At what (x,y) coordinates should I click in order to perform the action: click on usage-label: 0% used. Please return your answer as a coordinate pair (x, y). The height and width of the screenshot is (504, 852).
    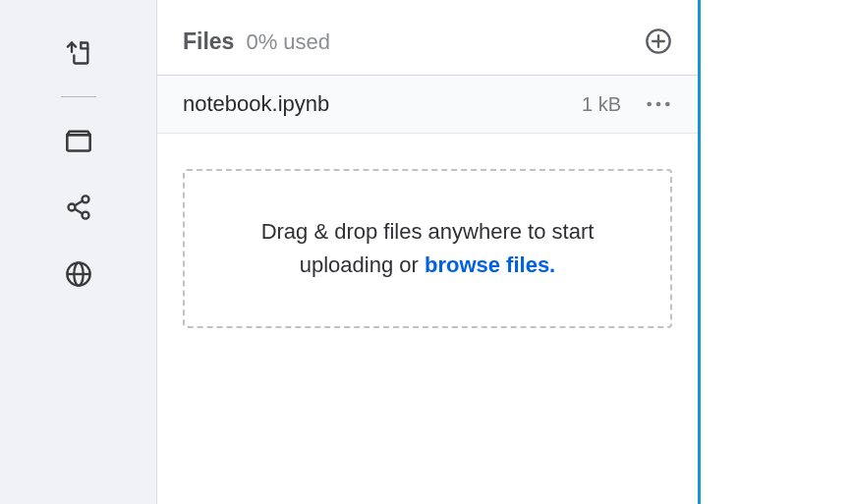
    Looking at the image, I should click on (288, 42).